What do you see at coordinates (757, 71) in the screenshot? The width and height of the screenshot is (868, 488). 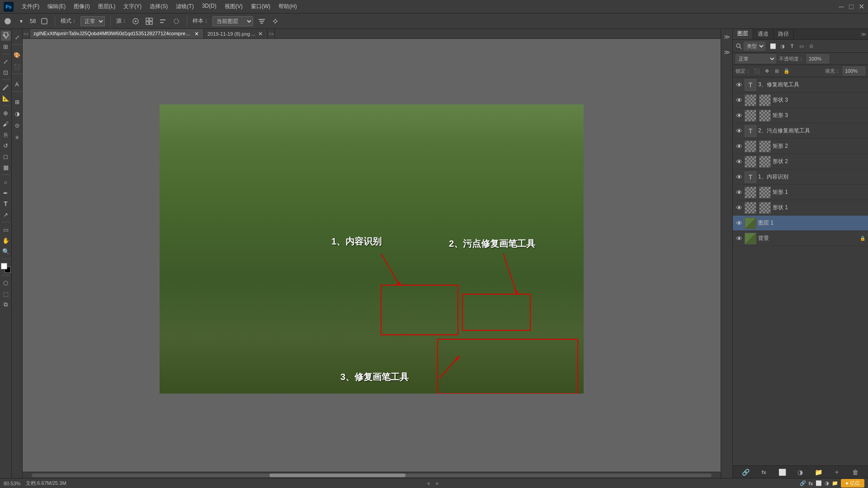 I see `lock-pixels-icon: ⬛` at bounding box center [757, 71].